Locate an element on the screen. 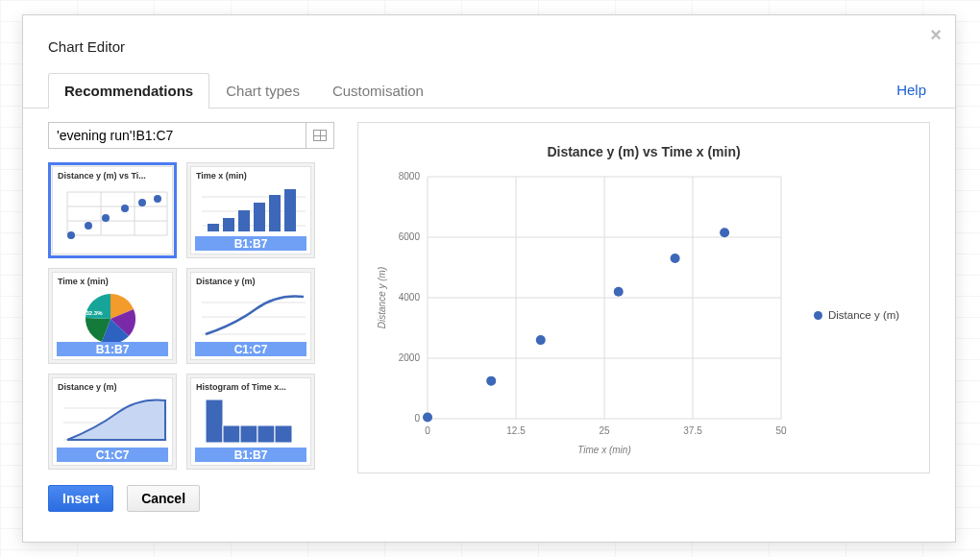 The width and height of the screenshot is (980, 557). chart-title: Distance y (m) vs Time x (min) is located at coordinates (644, 152).